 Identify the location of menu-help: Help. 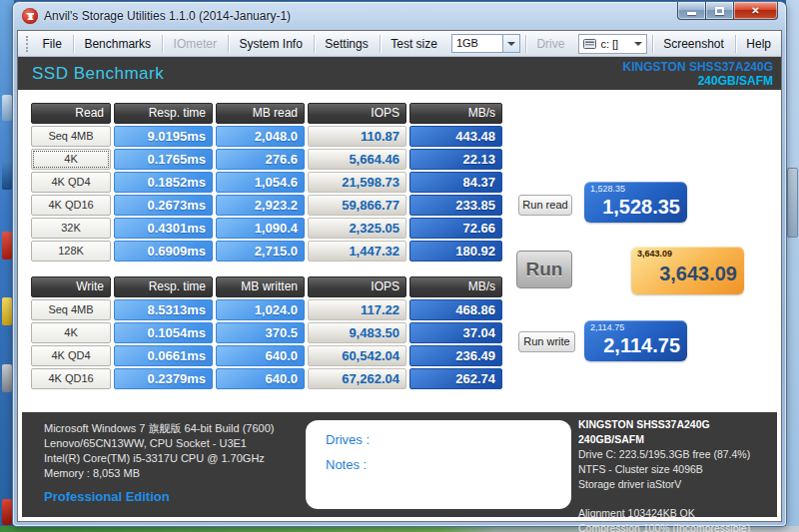
(759, 44).